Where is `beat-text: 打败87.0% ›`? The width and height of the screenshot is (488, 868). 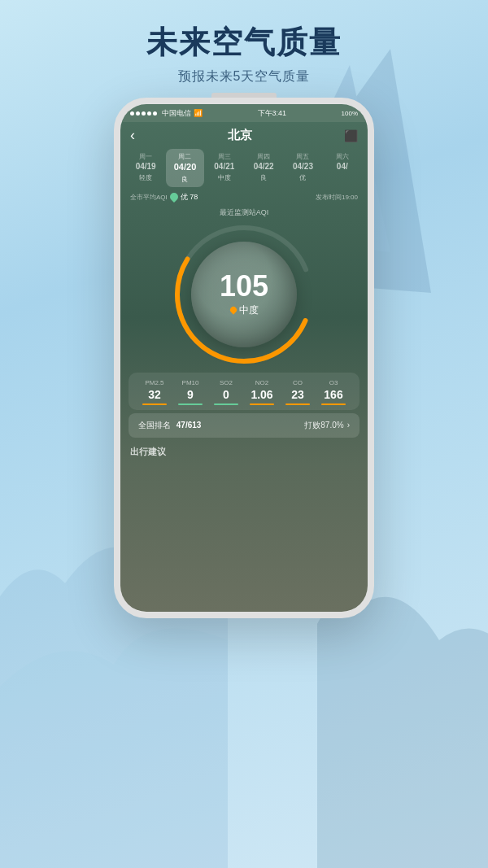 beat-text: 打败87.0% › is located at coordinates (327, 425).